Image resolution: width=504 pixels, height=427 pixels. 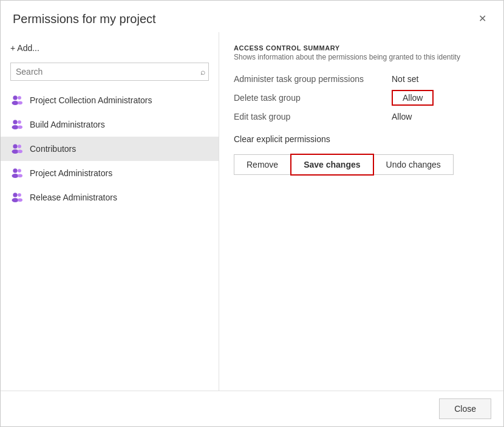 What do you see at coordinates (252, 16) in the screenshot?
I see `dialog-header: Permissions for my project ✕` at bounding box center [252, 16].